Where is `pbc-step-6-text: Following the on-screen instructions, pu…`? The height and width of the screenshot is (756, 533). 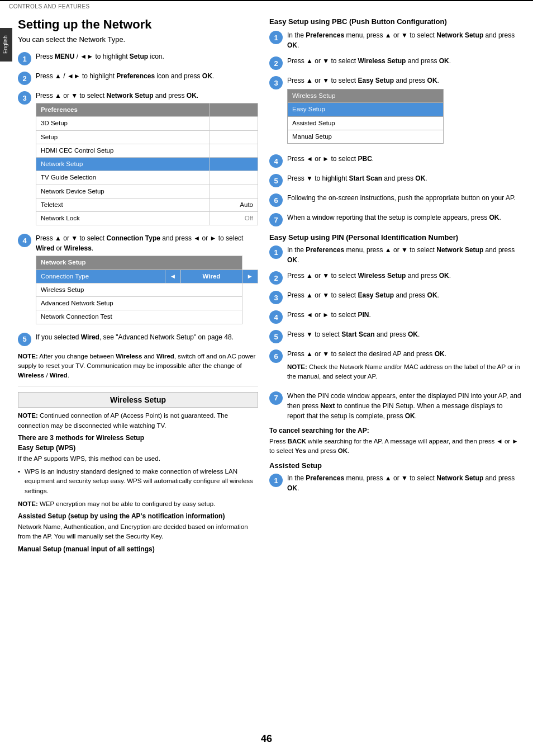 pbc-step-6-text: Following the on-screen instructions, pu… is located at coordinates (404, 198).